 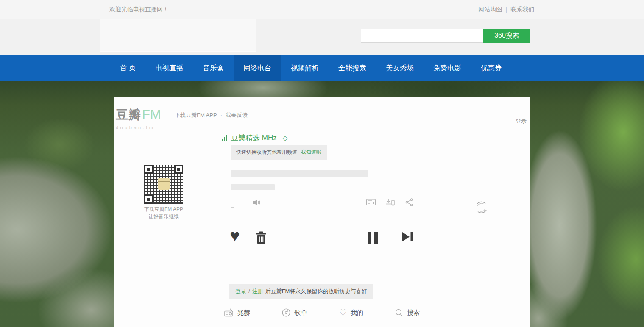 What do you see at coordinates (257, 202) in the screenshot?
I see `volume-button` at bounding box center [257, 202].